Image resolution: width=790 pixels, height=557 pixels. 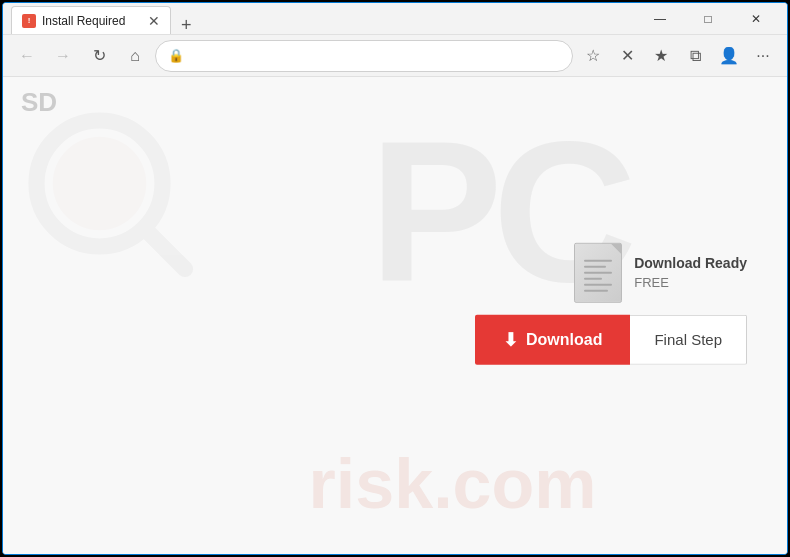 What do you see at coordinates (510, 339) in the screenshot?
I see `download-arrow-icon: ⬇` at bounding box center [510, 339].